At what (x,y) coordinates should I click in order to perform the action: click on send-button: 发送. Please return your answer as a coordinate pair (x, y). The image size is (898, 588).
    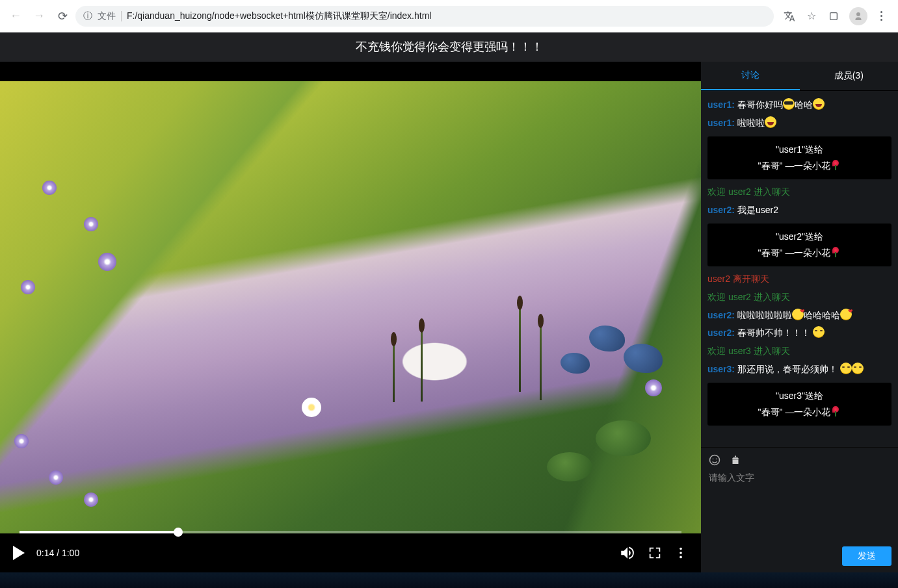
    Looking at the image, I should click on (867, 556).